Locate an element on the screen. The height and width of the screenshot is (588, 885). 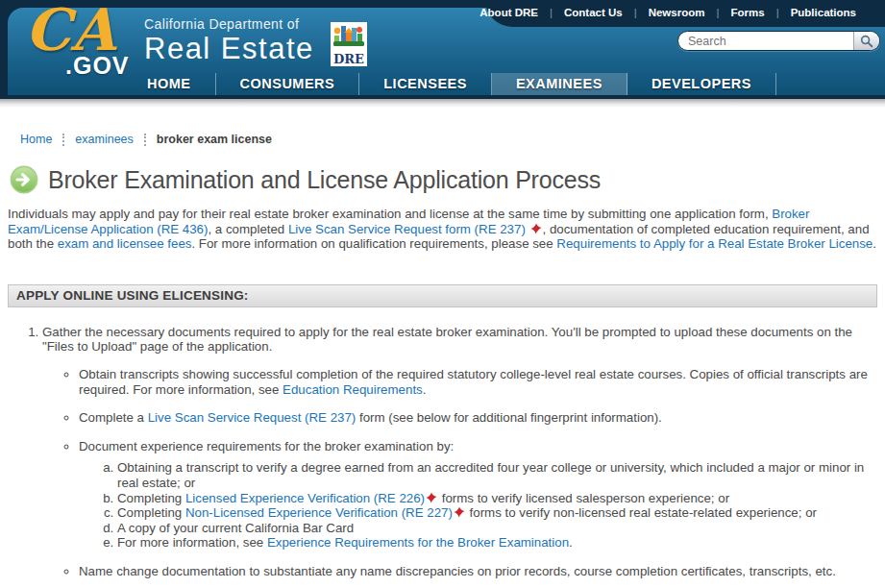
lettered-item: Obtaining a transcript to verify a degre… is located at coordinates (498, 475).